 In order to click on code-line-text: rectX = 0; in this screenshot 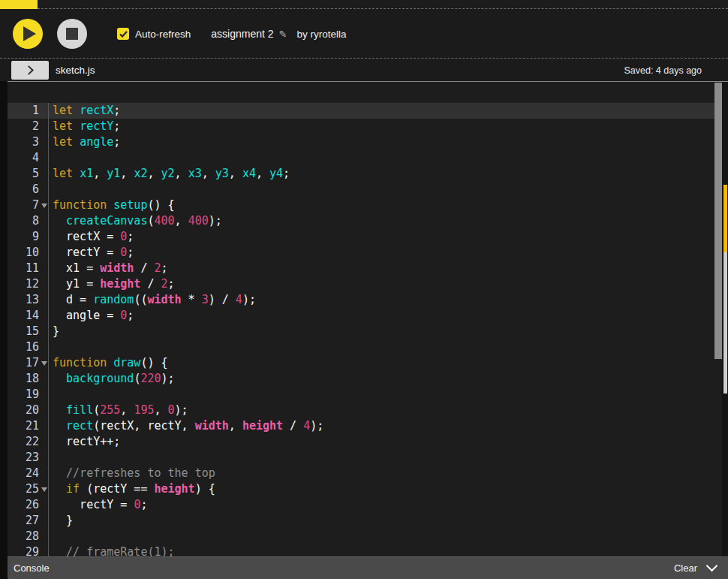, I will do `click(92, 237)`.